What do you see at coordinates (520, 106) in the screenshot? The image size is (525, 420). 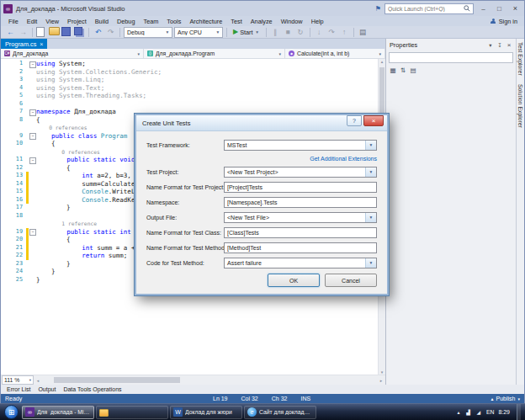 I see `side-tab-solution-explorer: Solution Explorer` at bounding box center [520, 106].